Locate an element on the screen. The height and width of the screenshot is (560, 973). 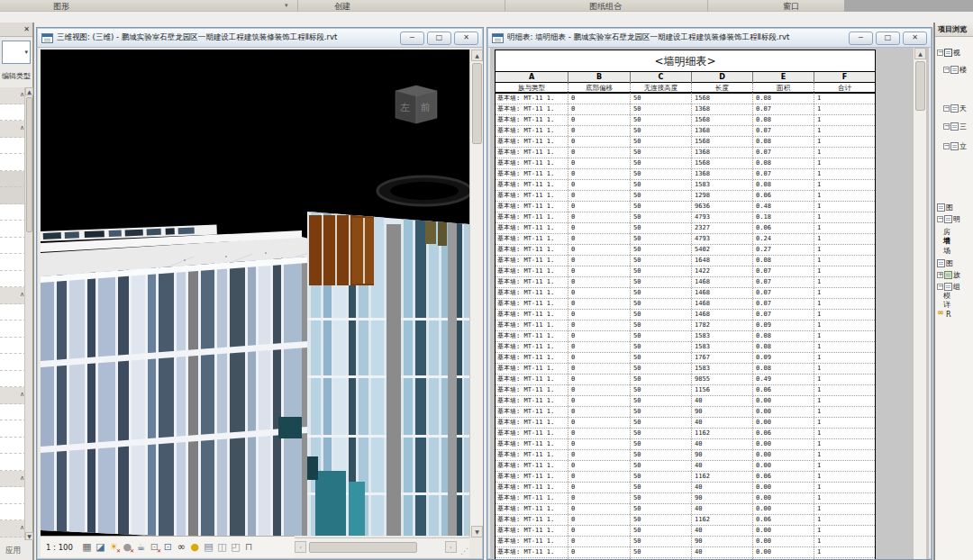
close-icon: ✕ is located at coordinates (27, 29).